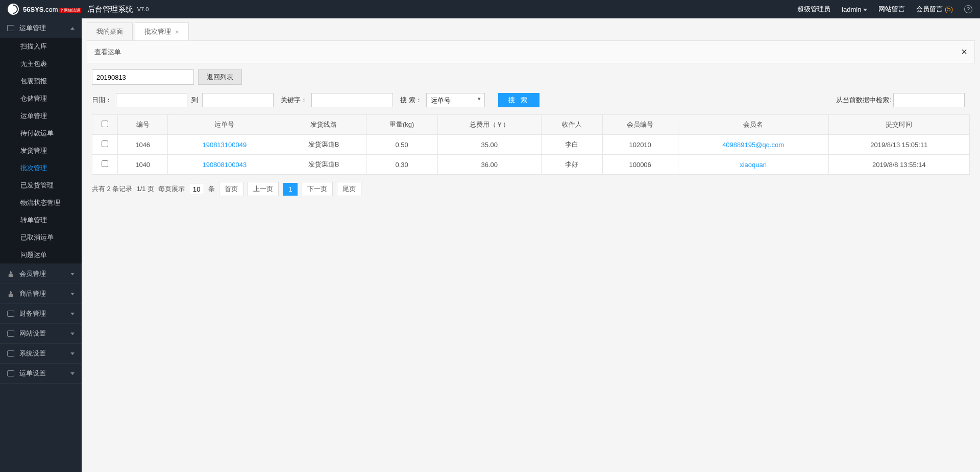 This screenshot has width=980, height=472. I want to click on logo-icon, so click(13, 9).